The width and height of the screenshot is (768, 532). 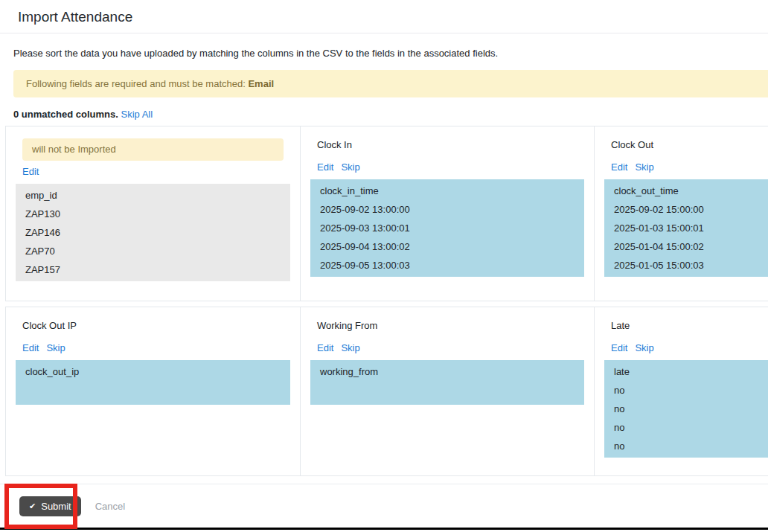 I want to click on page-title: Import Attendance, so click(x=384, y=16).